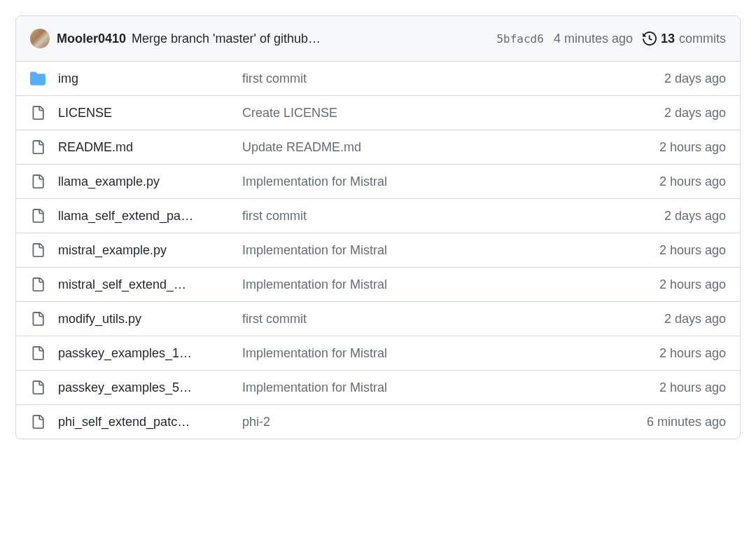 This screenshot has height=536, width=756. I want to click on commit-relative-time: 4 minutes ago, so click(594, 39).